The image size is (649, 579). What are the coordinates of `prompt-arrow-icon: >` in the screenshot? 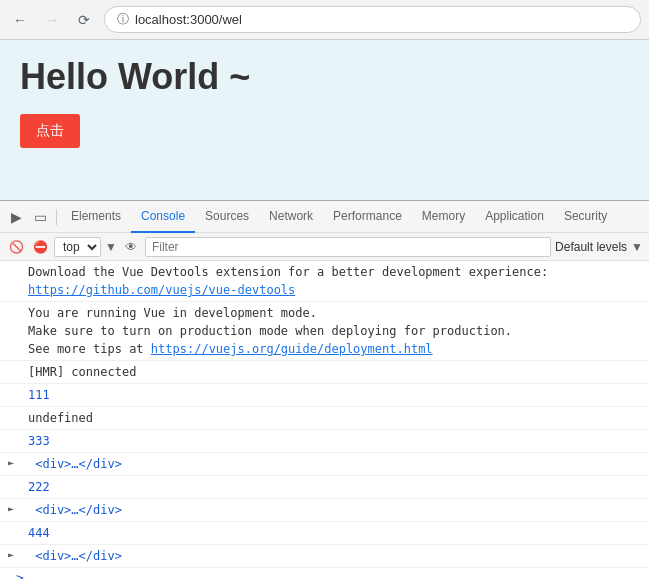 It's located at (20, 574).